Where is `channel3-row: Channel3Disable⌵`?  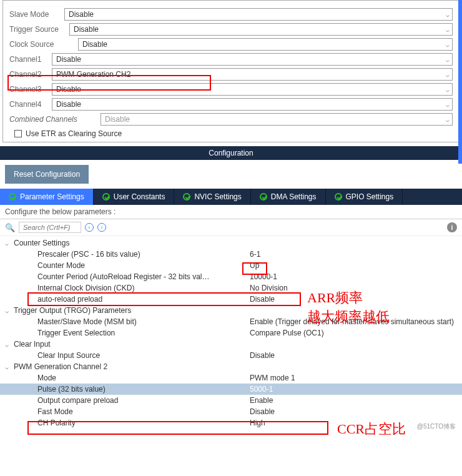 channel3-row: Channel3Disable⌵ is located at coordinates (231, 89).